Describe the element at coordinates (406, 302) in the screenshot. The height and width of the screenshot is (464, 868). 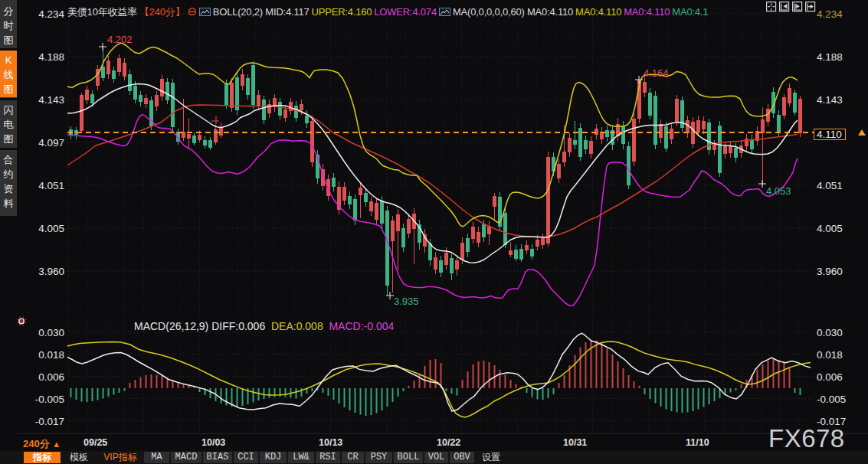
I see `svg-text: 3.935` at that location.